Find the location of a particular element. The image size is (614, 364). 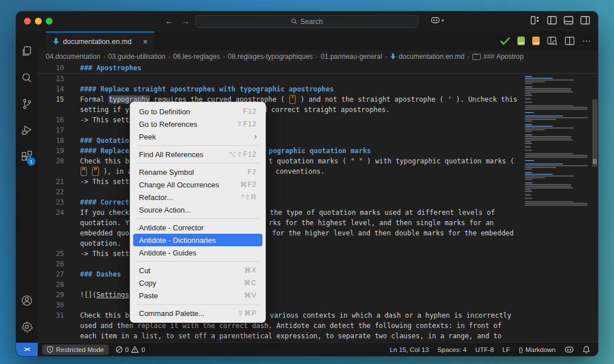

menu-item-label: Refactor... is located at coordinates (190, 198).